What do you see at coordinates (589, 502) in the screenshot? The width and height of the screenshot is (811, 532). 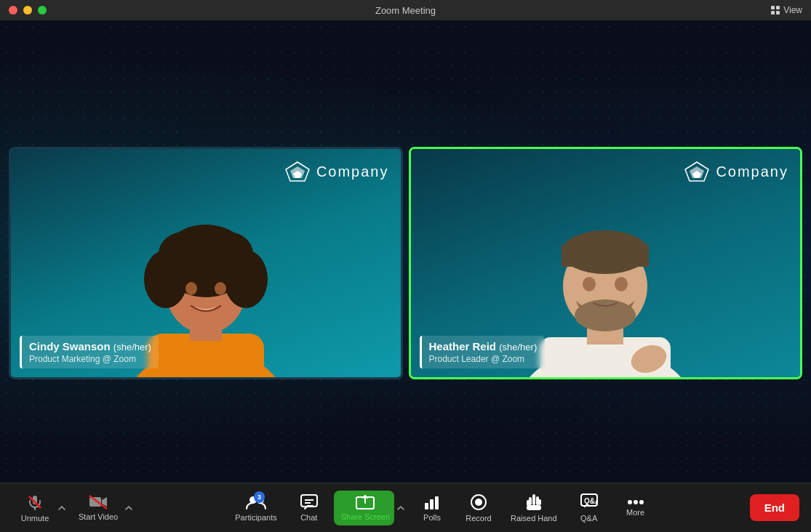 I see `qa-icon: Q&A` at bounding box center [589, 502].